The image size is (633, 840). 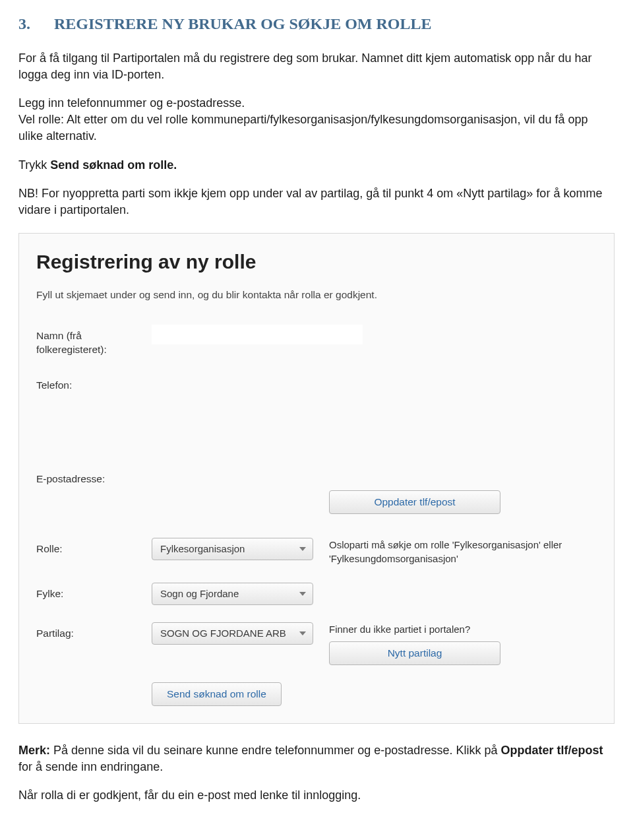 What do you see at coordinates (232, 594) in the screenshot?
I see `fylke-select: Sogn og Fjordane` at bounding box center [232, 594].